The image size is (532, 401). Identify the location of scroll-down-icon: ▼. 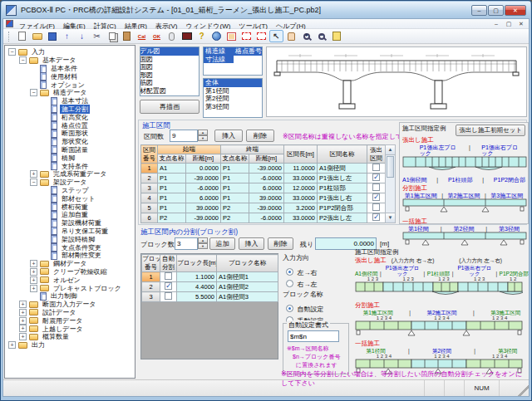
(391, 218).